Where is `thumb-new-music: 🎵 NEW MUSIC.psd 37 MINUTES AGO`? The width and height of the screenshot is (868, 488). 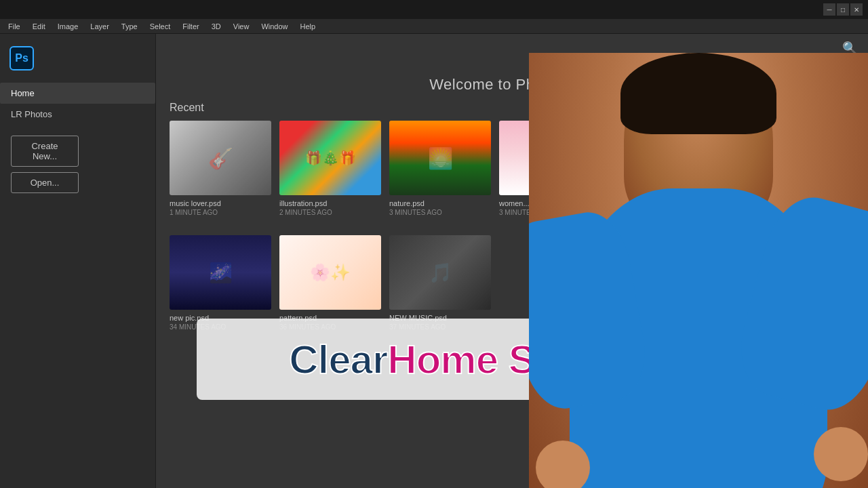 thumb-new-music: 🎵 NEW MUSIC.psd 37 MINUTES AGO is located at coordinates (440, 283).